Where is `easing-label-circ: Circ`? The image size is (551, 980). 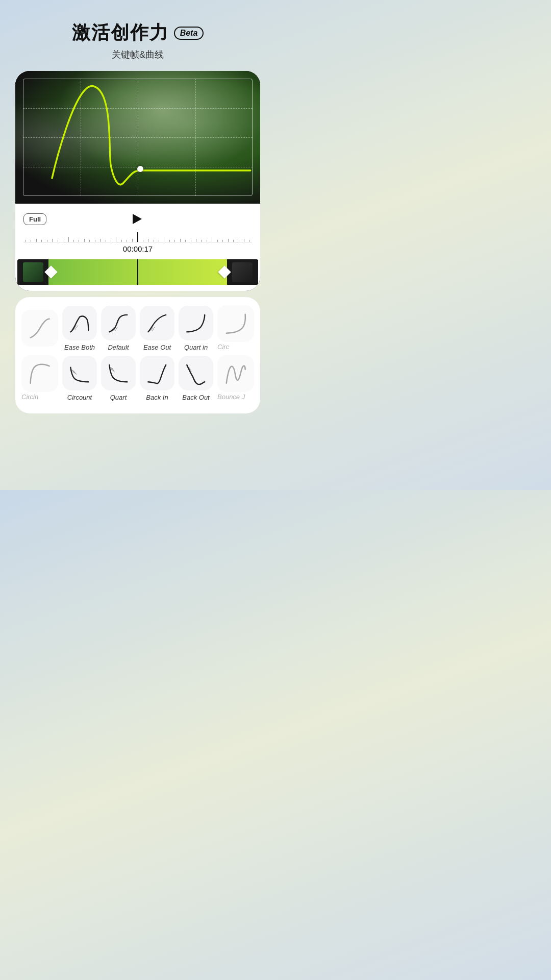
easing-label-circ: Circ is located at coordinates (223, 347).